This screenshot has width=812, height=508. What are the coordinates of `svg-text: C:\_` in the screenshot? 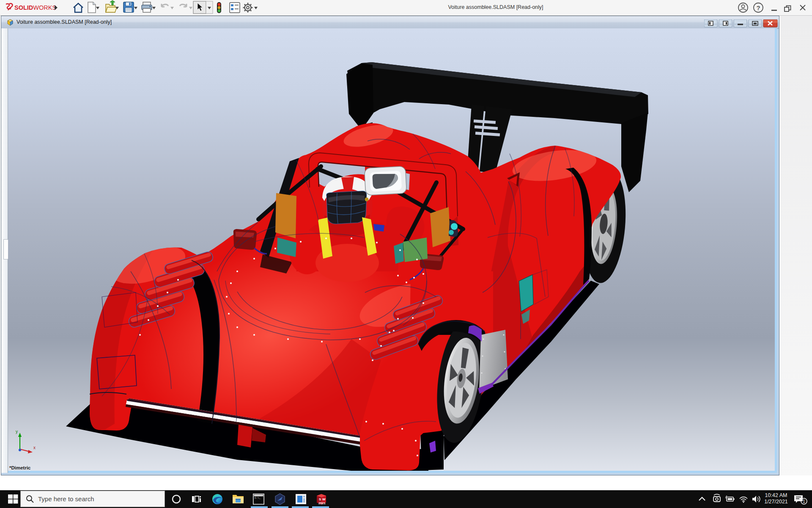 It's located at (258, 498).